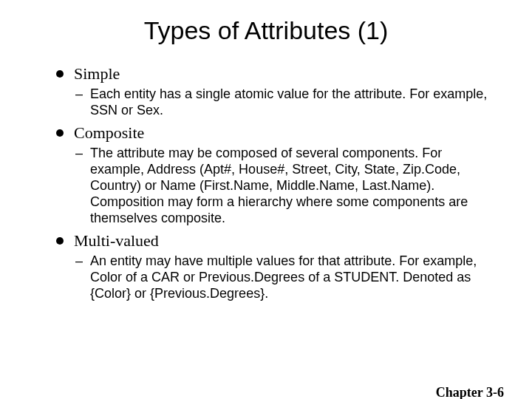 This screenshot has width=532, height=399. Describe the element at coordinates (470, 392) in the screenshot. I see `slide-footer: Chapter 3-6` at that location.